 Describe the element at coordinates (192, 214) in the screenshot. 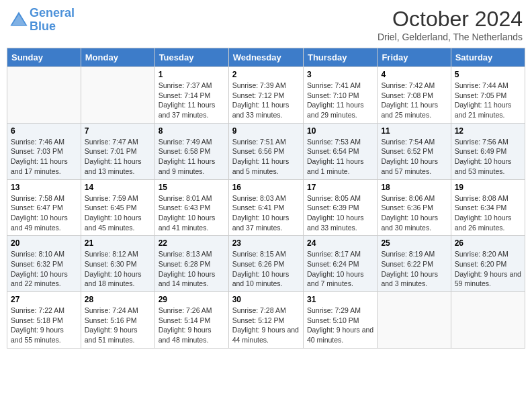

I see `day-detail: Sunrise: 8:01 AM Sunset: 6:43 PM Dayligh…` at that location.